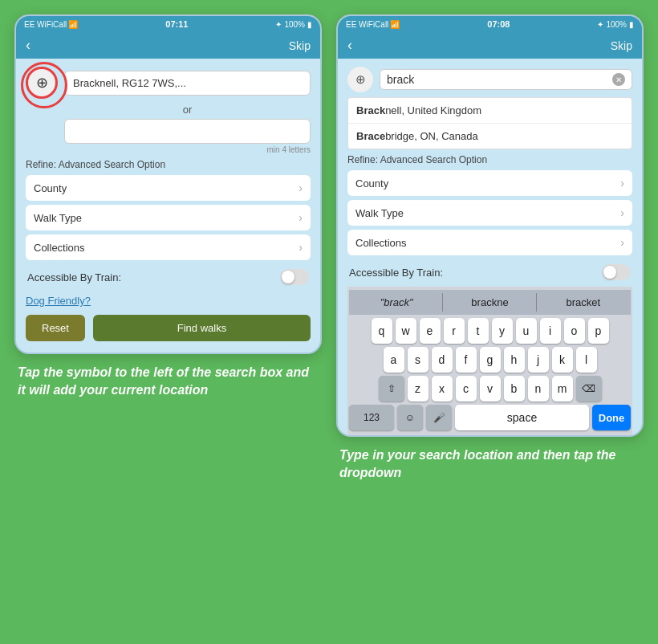  I want to click on left-train-toggle, so click(294, 277).